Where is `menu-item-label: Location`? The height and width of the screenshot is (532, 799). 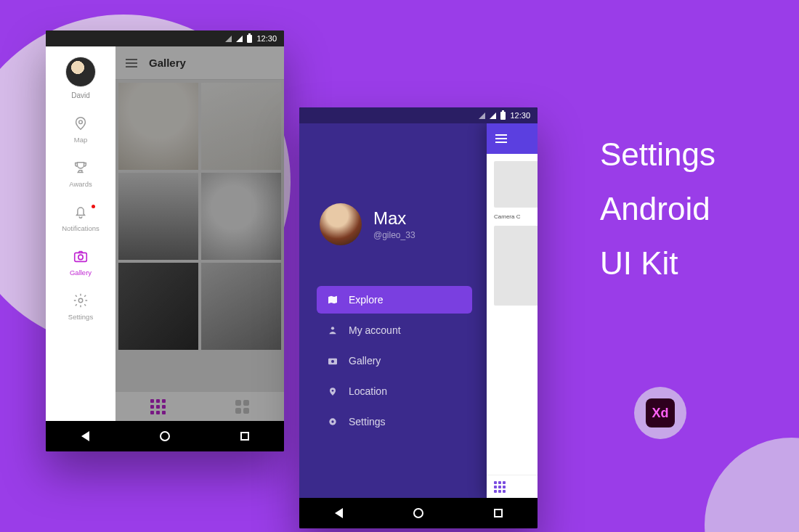
menu-item-label: Location is located at coordinates (368, 391).